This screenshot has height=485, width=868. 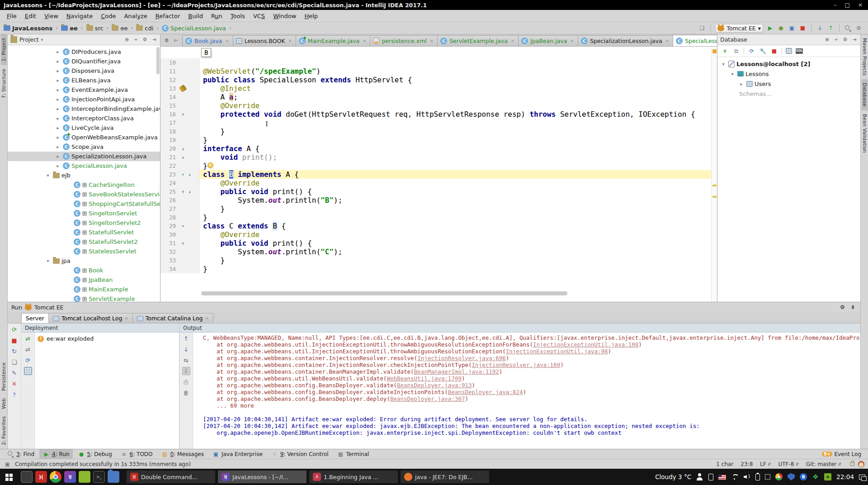 What do you see at coordinates (173, 318) in the screenshot?
I see `run-tab-tomcat-catalina-log: Tomcat Catalina Log✕` at bounding box center [173, 318].